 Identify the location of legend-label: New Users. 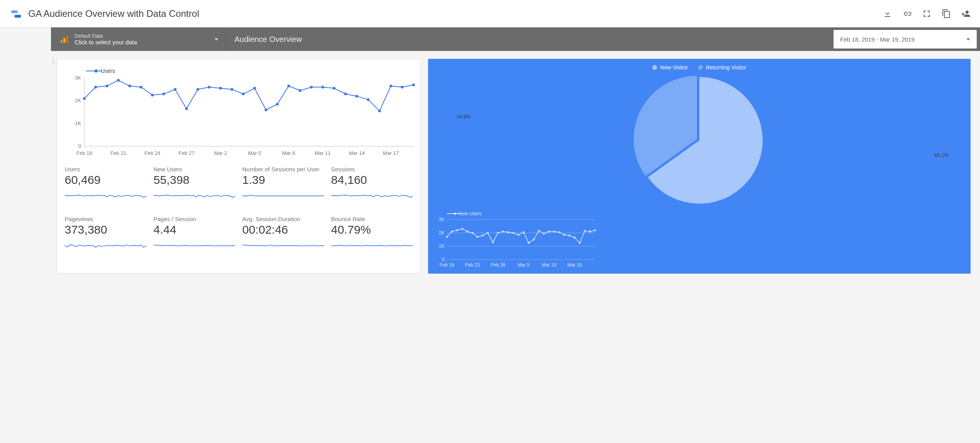
(470, 214).